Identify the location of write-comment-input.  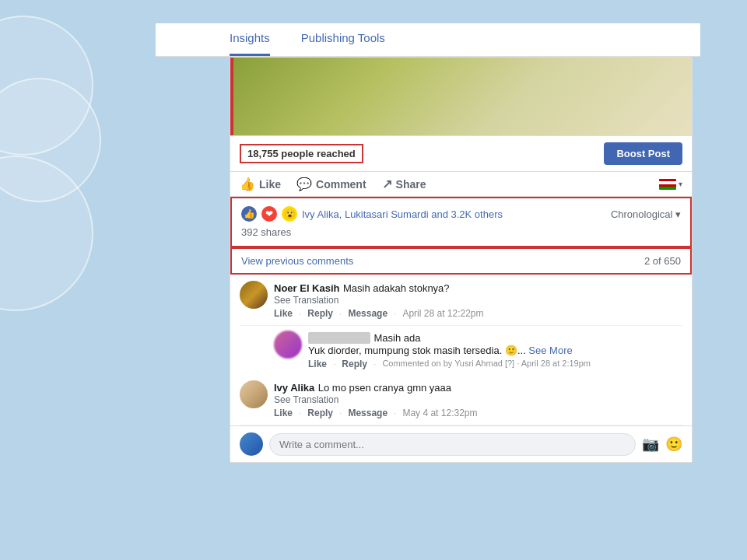
(453, 445).